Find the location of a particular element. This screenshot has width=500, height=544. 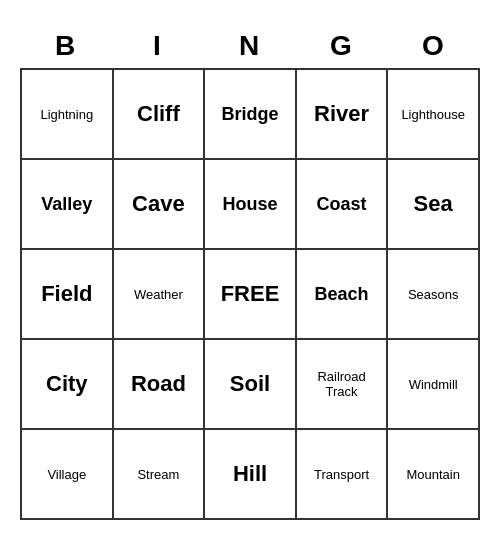

bingo-cell: Field is located at coordinates (68, 295).